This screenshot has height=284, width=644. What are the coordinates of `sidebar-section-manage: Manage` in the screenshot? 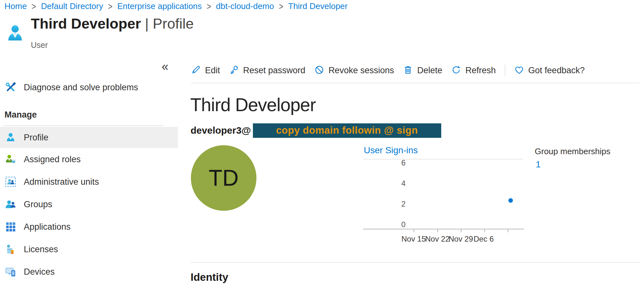 It's located at (21, 115).